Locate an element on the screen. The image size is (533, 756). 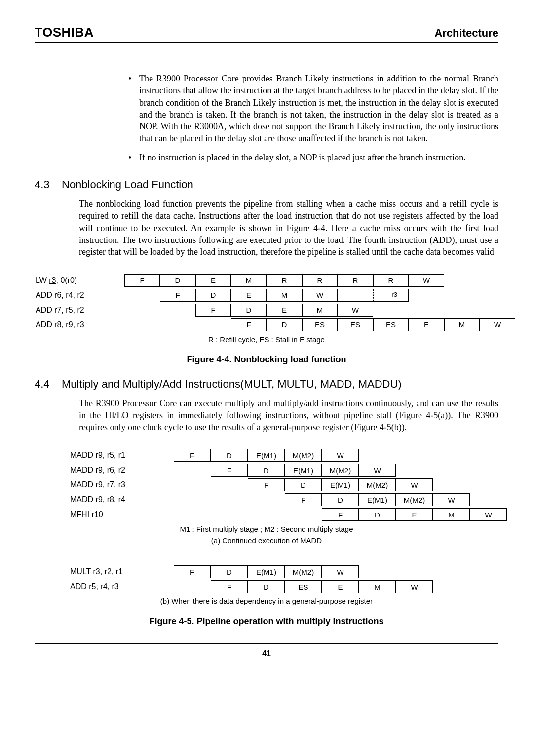
bullet-item: The R3900 Processor Core provides Branch… is located at coordinates (313, 109).